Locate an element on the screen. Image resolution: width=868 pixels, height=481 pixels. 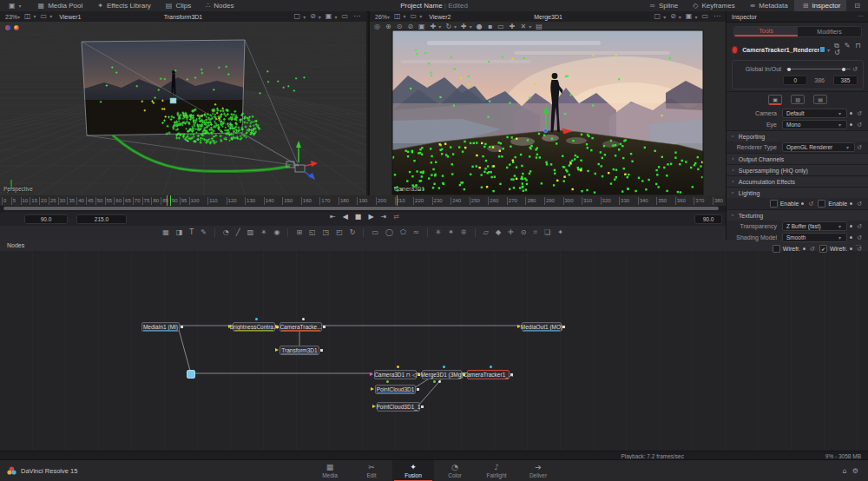
viewer1-name: Viewer1 is located at coordinates (69, 17).